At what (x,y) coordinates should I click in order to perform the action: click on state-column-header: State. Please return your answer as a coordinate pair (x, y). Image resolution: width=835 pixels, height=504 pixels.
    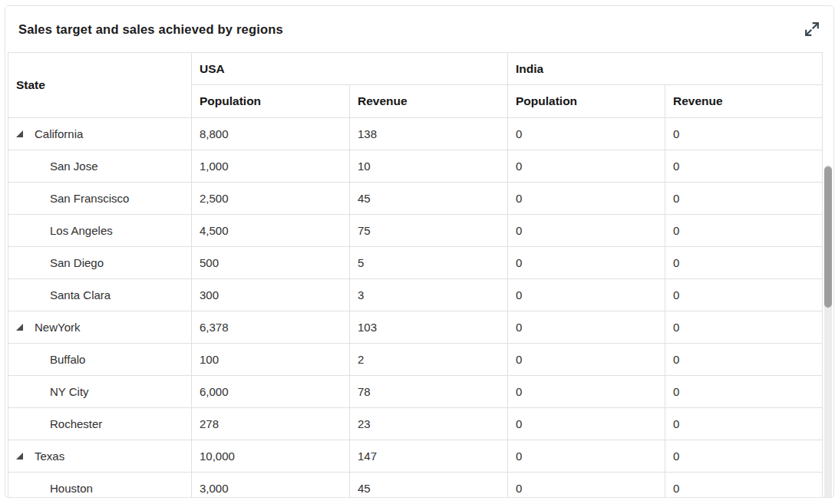
    Looking at the image, I should click on (100, 86).